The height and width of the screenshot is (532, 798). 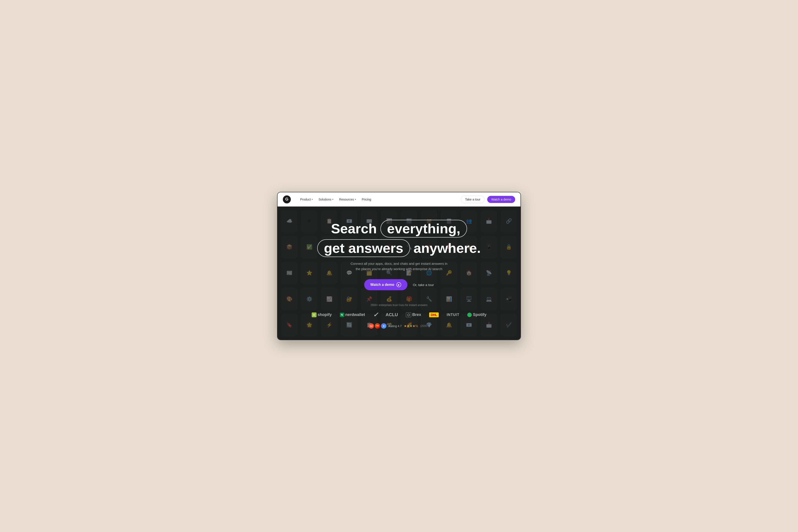 What do you see at coordinates (314, 315) in the screenshot?
I see `shopify-icon: S` at bounding box center [314, 315].